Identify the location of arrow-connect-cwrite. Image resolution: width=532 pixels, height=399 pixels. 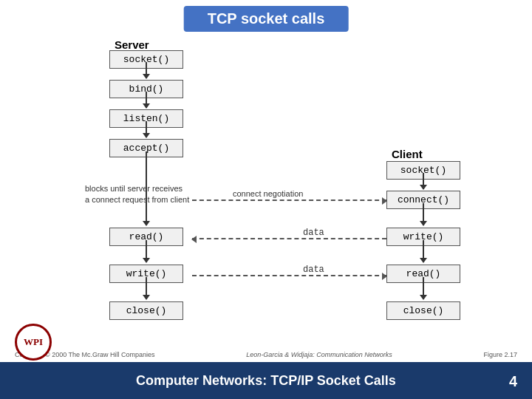
(423, 214).